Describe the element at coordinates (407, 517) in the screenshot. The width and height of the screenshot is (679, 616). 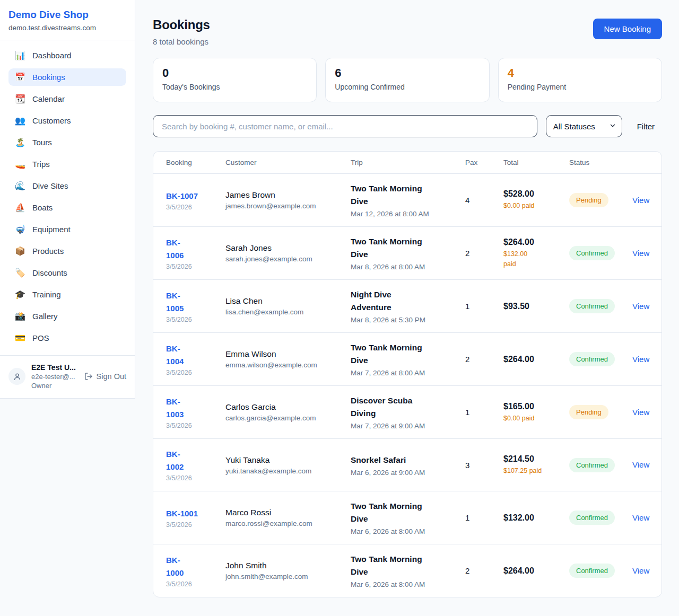
I see `table-row: BK-10013/5/2026Marco Rossimarco.rossi@ex…` at that location.